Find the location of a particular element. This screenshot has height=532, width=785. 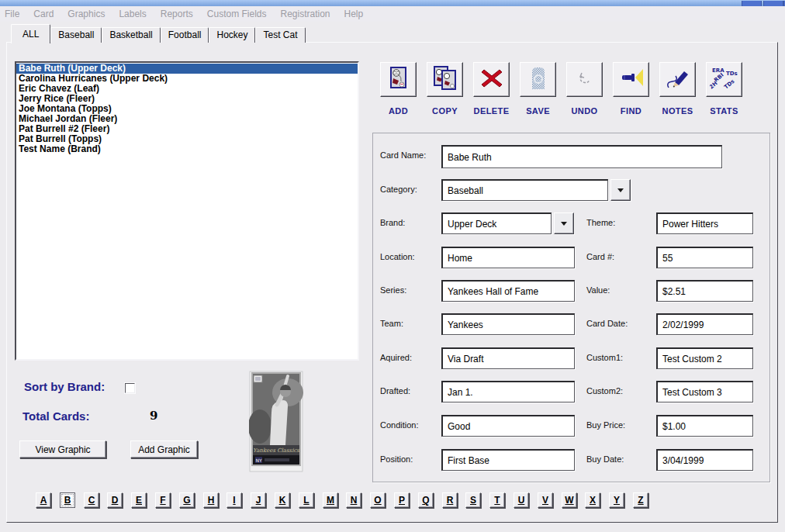

alpha-button-q: Q is located at coordinates (426, 500).